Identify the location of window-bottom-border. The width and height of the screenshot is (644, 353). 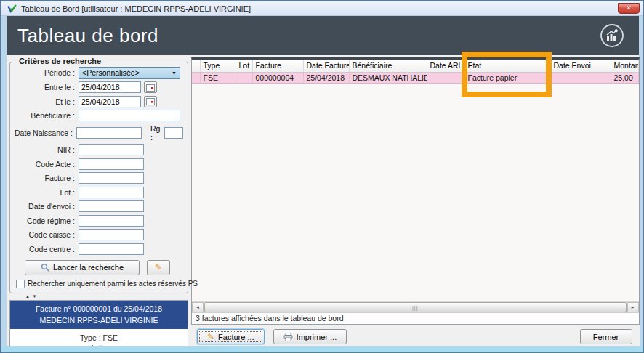
(322, 349).